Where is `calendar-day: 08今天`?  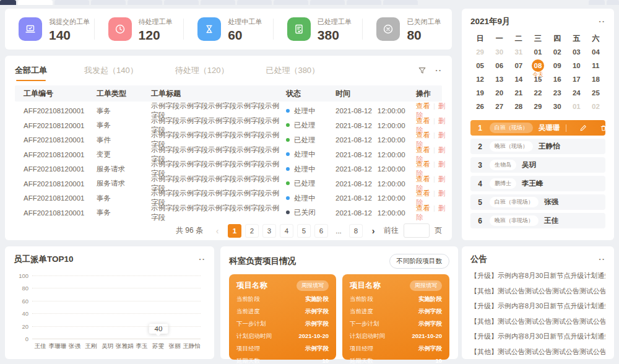
calendar-day: 08今天 is located at coordinates (537, 66).